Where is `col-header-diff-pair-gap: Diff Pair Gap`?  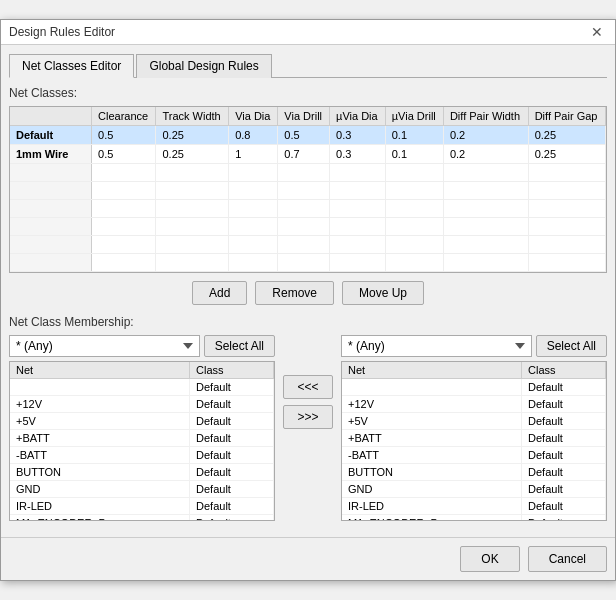 col-header-diff-pair-gap: Diff Pair Gap is located at coordinates (566, 116).